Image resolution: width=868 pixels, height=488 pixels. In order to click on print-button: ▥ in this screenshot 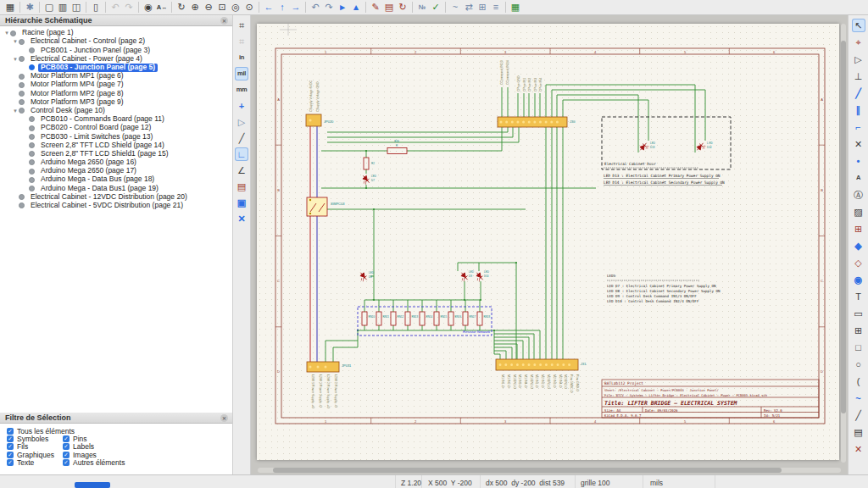, I will do `click(63, 8)`.